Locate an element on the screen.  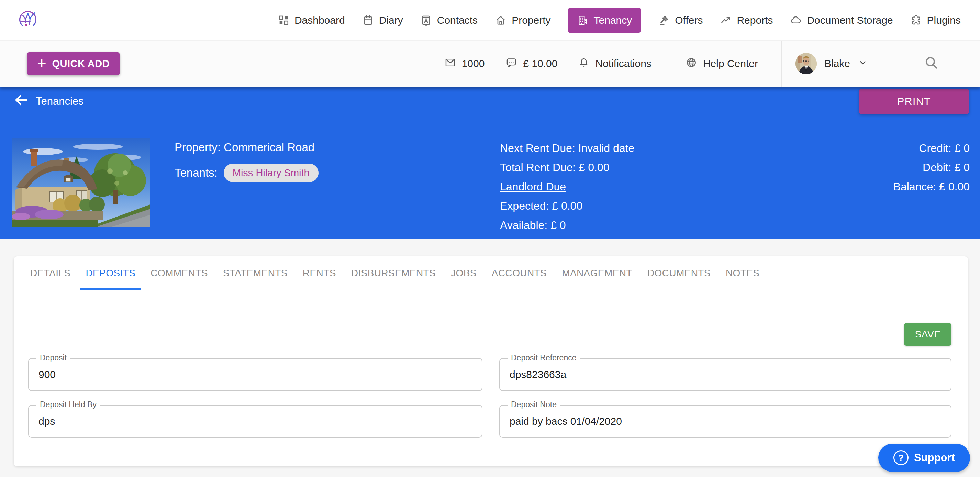
mail-counter: 1000 is located at coordinates (465, 64).